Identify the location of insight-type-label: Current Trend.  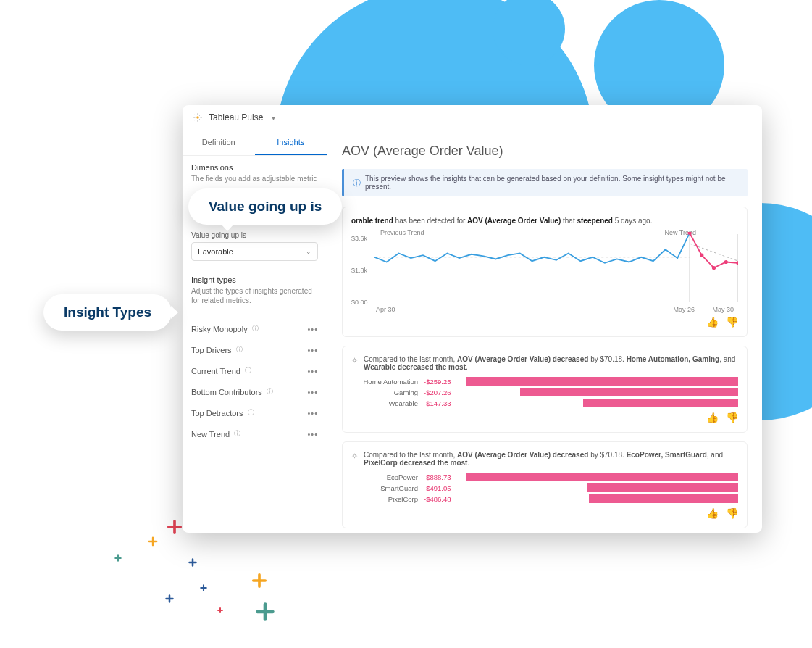
(216, 371).